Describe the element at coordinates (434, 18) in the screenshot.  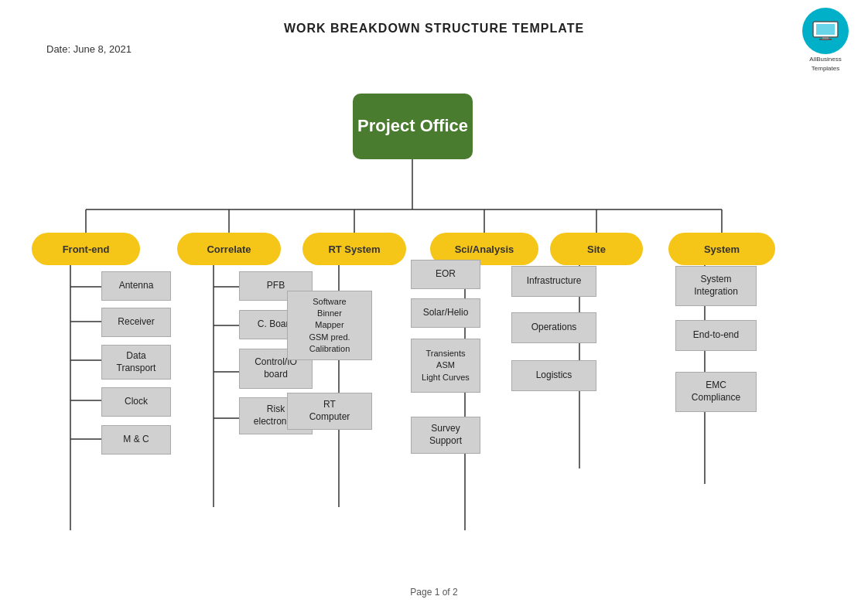
I see `page-title: WORK BREAKDOWN STRUCTURE TEMPLATE` at that location.